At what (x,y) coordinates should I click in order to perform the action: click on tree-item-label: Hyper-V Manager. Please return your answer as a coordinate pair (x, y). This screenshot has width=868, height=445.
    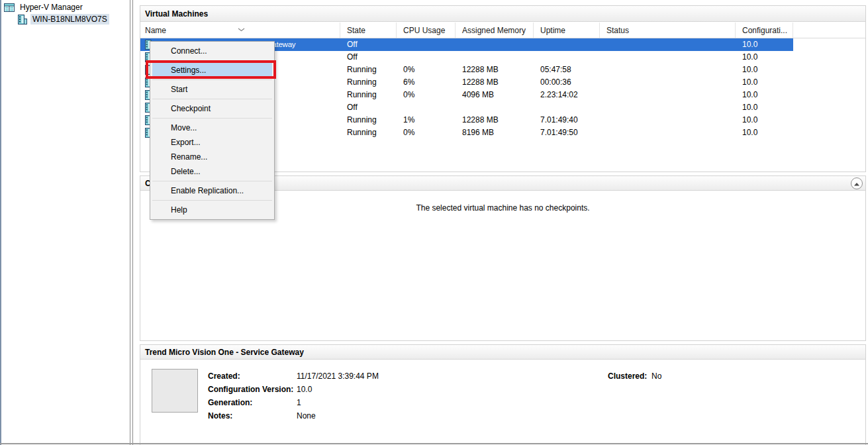
    Looking at the image, I should click on (52, 7).